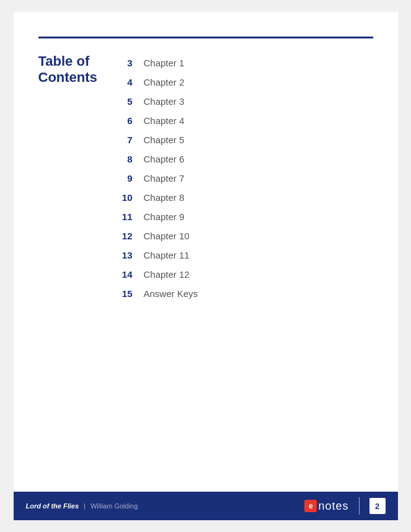  What do you see at coordinates (246, 294) in the screenshot?
I see `toc-row: 15Answer Keys` at bounding box center [246, 294].